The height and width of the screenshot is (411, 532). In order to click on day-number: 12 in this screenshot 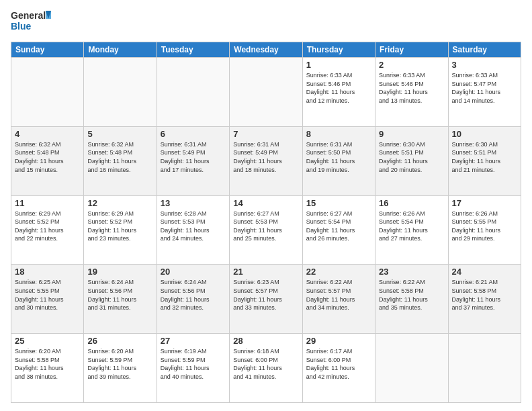, I will do `click(120, 203)`.